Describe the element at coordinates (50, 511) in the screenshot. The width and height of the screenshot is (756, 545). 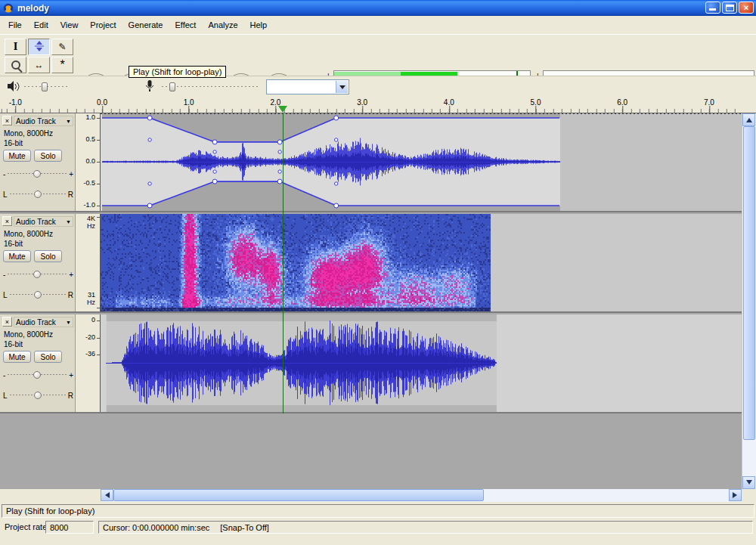
I see `status-message: Play (Shift for loop-play)` at that location.